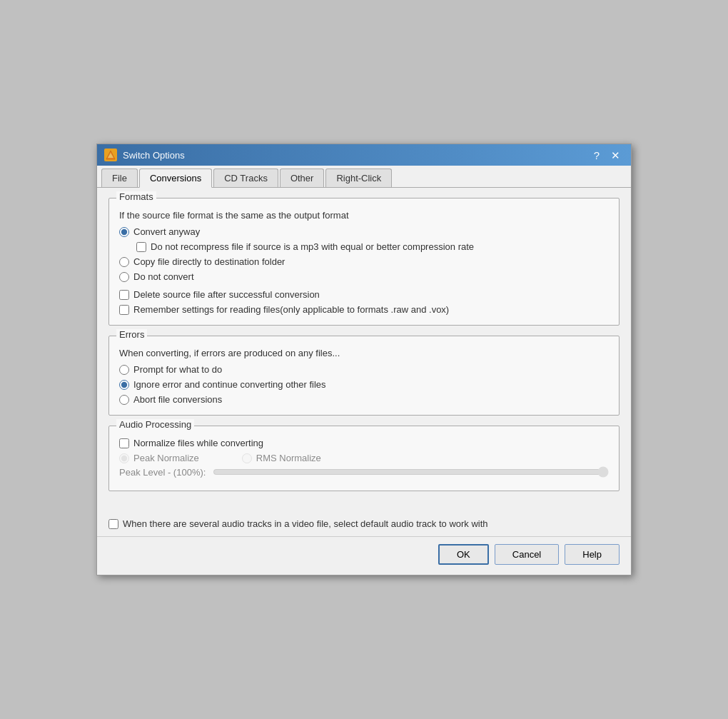  I want to click on radio-copy-directly-label: Copy file directly to destination folder, so click(209, 261).